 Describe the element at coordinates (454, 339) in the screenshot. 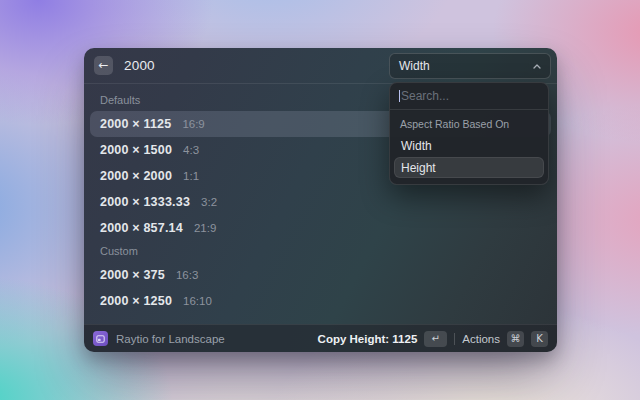

I see `footer-divider` at that location.